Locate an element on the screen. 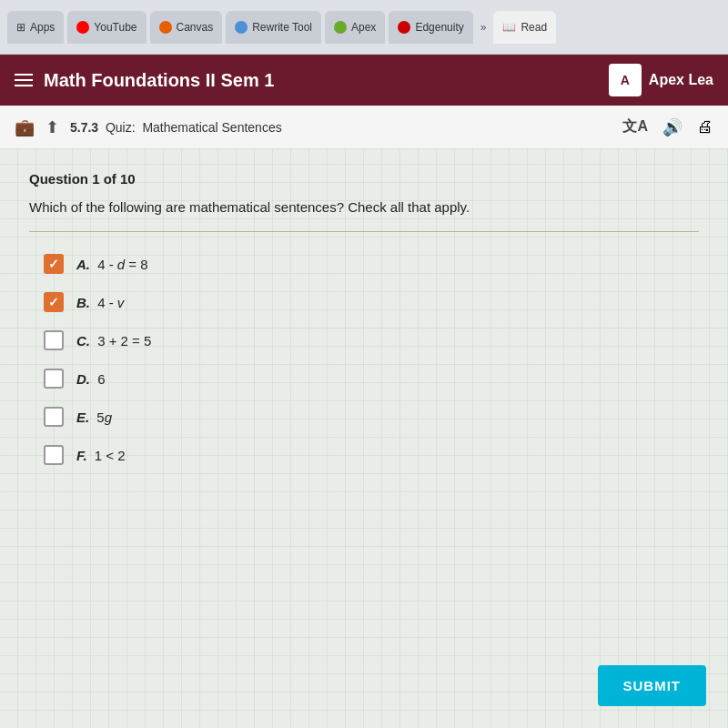  checkbox-B is located at coordinates (54, 302).